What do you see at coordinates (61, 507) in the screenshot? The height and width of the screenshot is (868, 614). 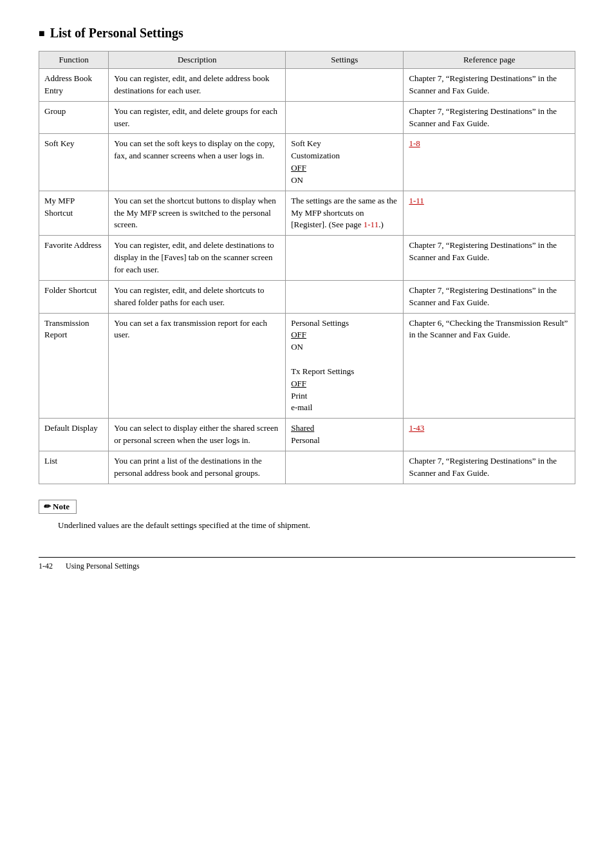 I see `note-label-text: Note` at bounding box center [61, 507].